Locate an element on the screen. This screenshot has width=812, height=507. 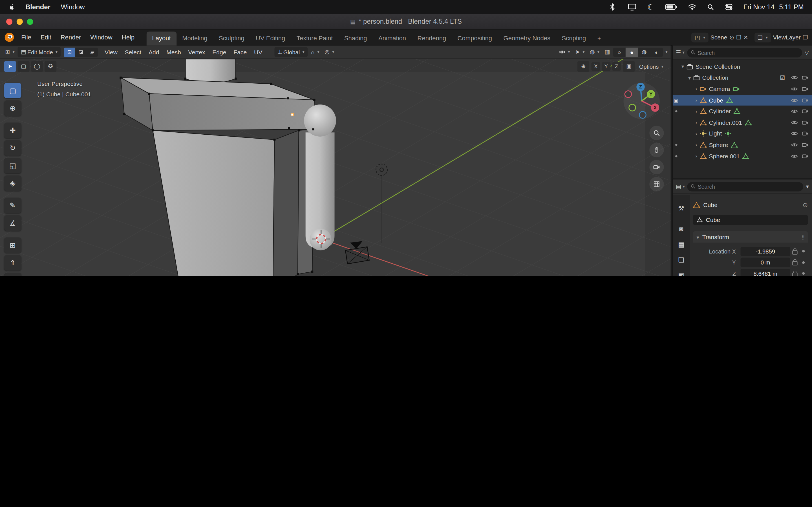
viewport-menu-face: Face is located at coordinates (240, 52).